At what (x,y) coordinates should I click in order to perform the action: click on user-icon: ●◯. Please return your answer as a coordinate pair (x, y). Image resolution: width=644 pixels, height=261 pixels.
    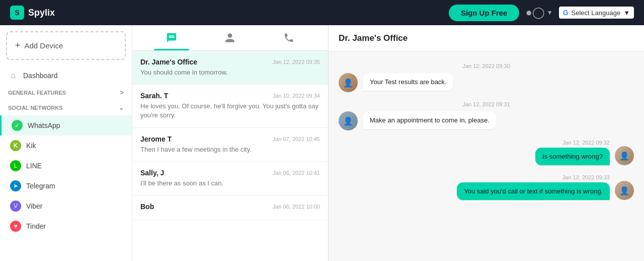
    Looking at the image, I should click on (535, 13).